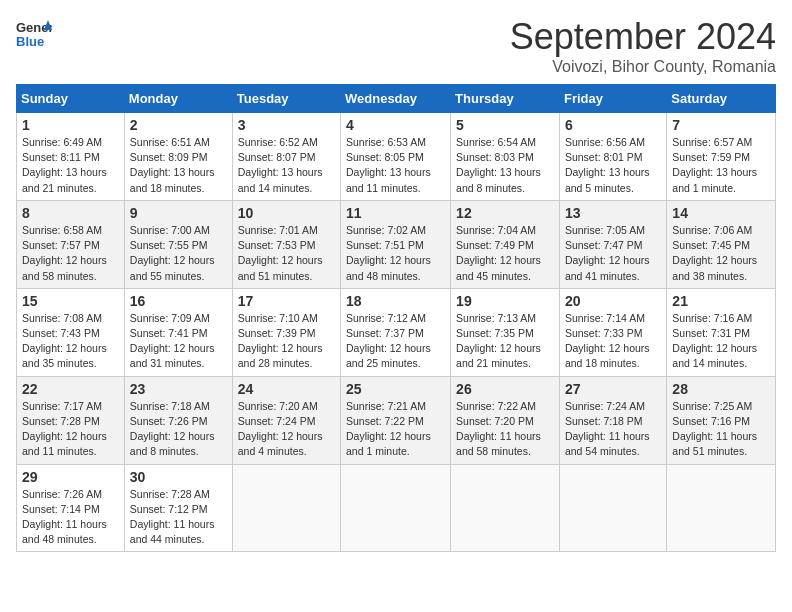 Image resolution: width=792 pixels, height=612 pixels. What do you see at coordinates (71, 244) in the screenshot?
I see `calendar-cell: 8Sunrise: 6:58 AM Sunset: 7:57 PM Daylig…` at bounding box center [71, 244].